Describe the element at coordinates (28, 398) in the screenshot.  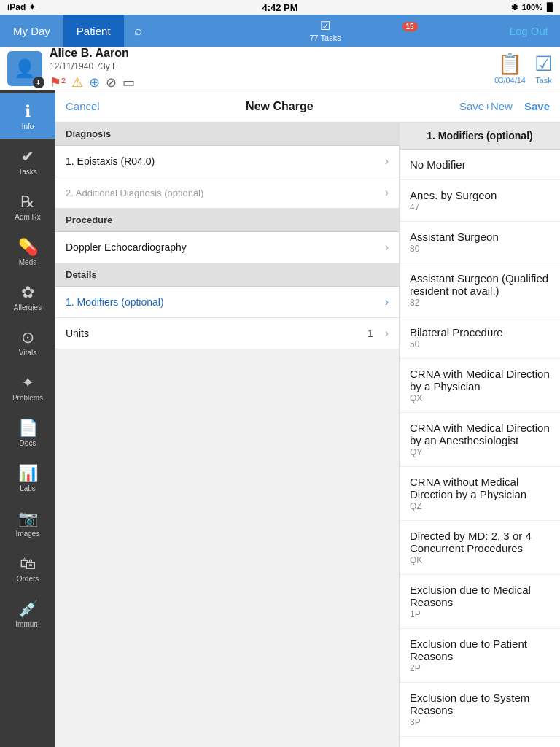
I see `sidebar-problems-label: Problems` at that location.